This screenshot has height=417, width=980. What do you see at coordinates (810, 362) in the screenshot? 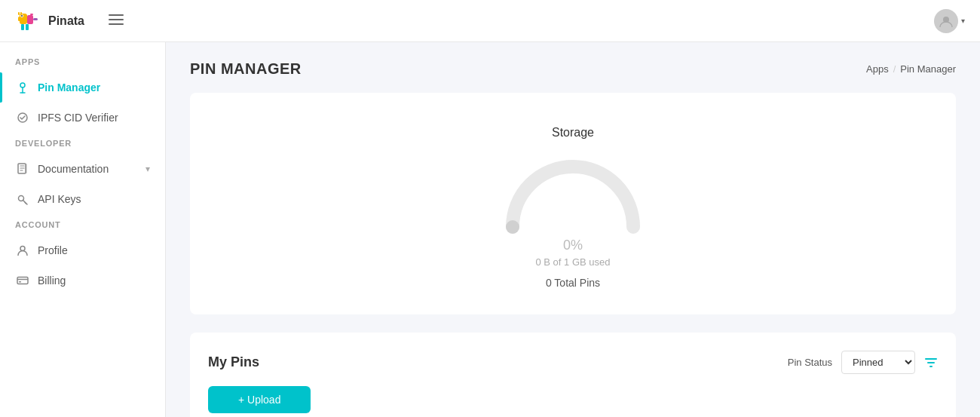
I see `pin-status-label: Pin Status` at bounding box center [810, 362].